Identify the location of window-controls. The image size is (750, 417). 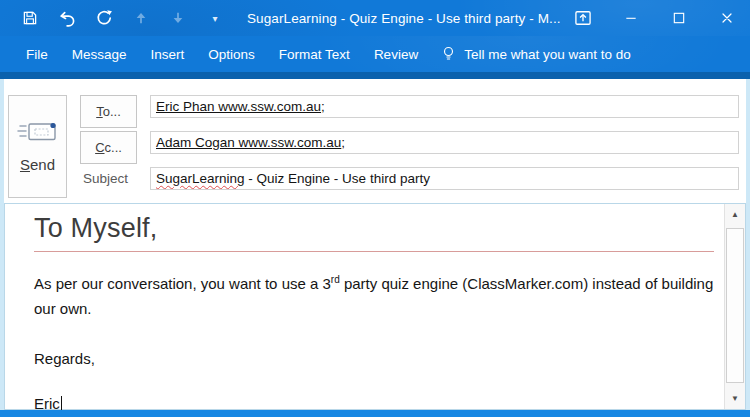
(655, 18).